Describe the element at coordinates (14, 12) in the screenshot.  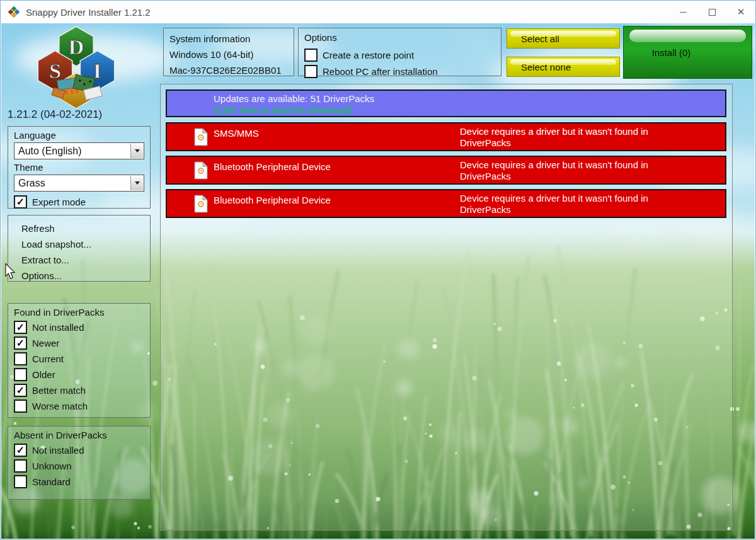
I see `app-icon` at that location.